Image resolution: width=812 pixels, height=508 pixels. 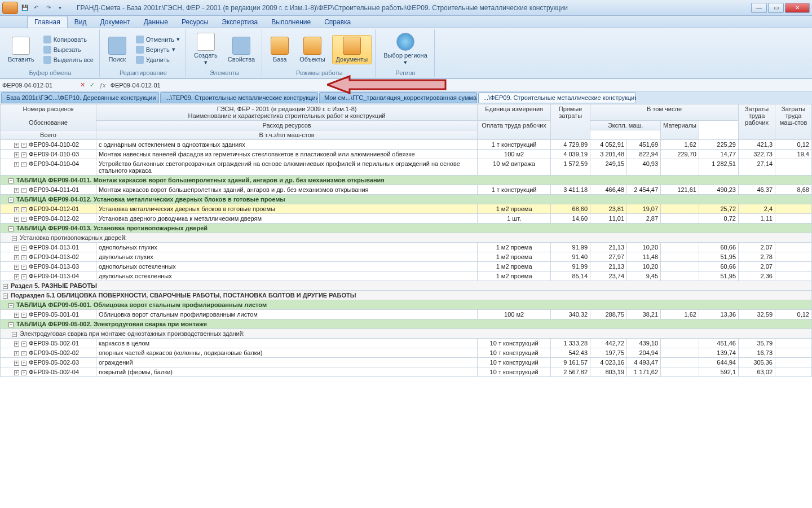 What do you see at coordinates (406, 219) in the screenshot?
I see `table-row: ++ФЕР09-04-012-02Установка дверного дово…` at bounding box center [406, 219].